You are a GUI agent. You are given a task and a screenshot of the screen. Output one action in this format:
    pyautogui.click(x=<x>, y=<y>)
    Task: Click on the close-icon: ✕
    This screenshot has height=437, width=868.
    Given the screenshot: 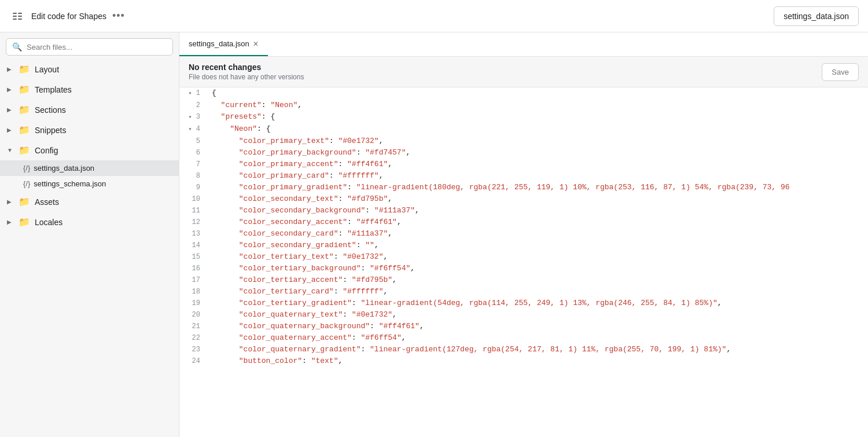 What is the action you would take?
    pyautogui.click(x=256, y=44)
    